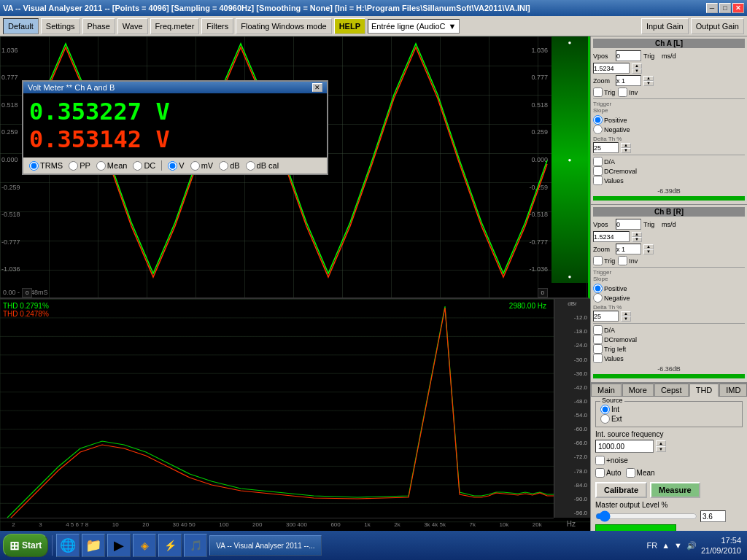  Describe the element at coordinates (46, 166) in the screenshot. I see `trms-radio-label: TRMS` at that location.